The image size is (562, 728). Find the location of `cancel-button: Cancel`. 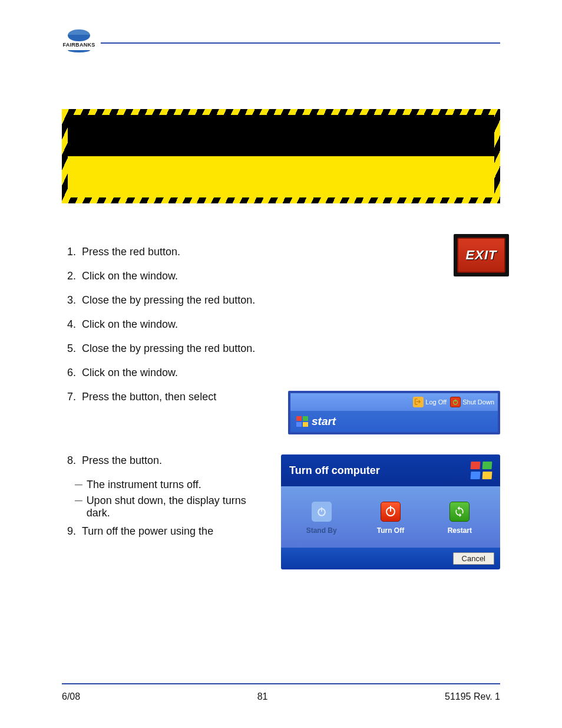

cancel-button: Cancel is located at coordinates (474, 559).